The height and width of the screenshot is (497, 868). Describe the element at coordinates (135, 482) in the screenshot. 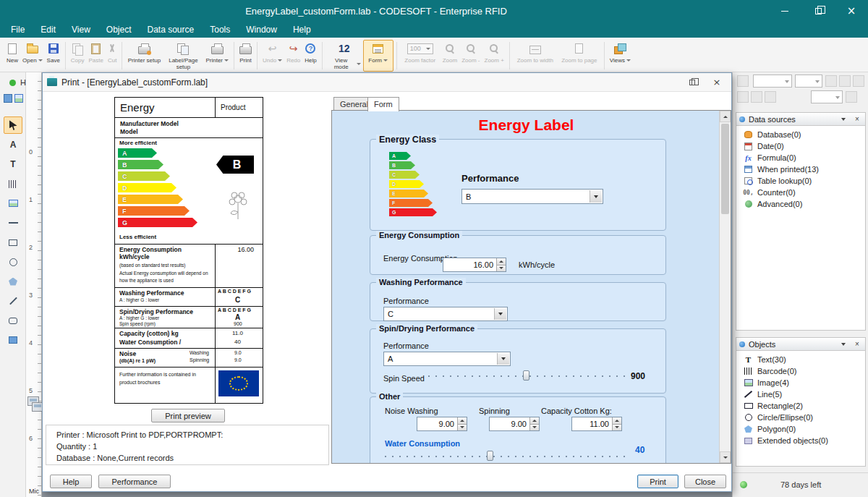

I see `performance-button: Performance` at that location.